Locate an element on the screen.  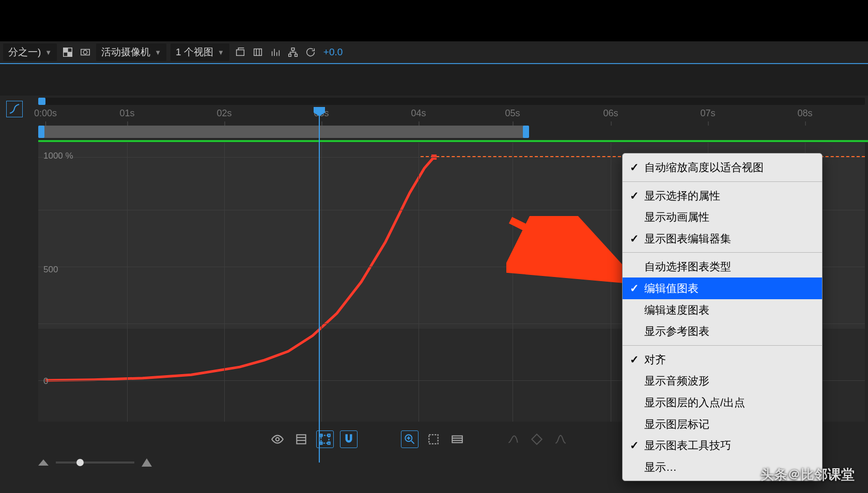
time-ruler-row: 0:00s01s02s03s04s05s06s07s08s is located at coordinates (434, 116).